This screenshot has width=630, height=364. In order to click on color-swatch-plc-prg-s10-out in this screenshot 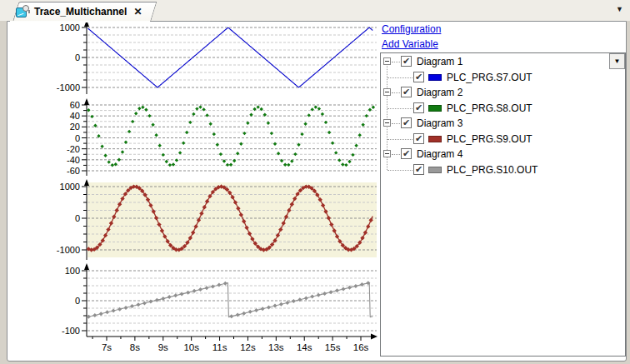, I will do `click(435, 170)`.